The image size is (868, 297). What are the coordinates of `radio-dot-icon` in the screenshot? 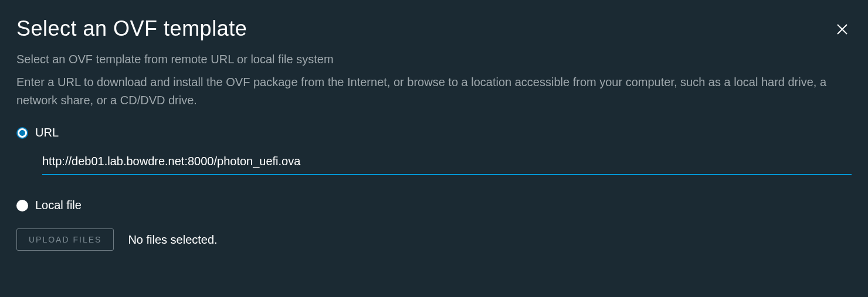 It's located at (22, 133).